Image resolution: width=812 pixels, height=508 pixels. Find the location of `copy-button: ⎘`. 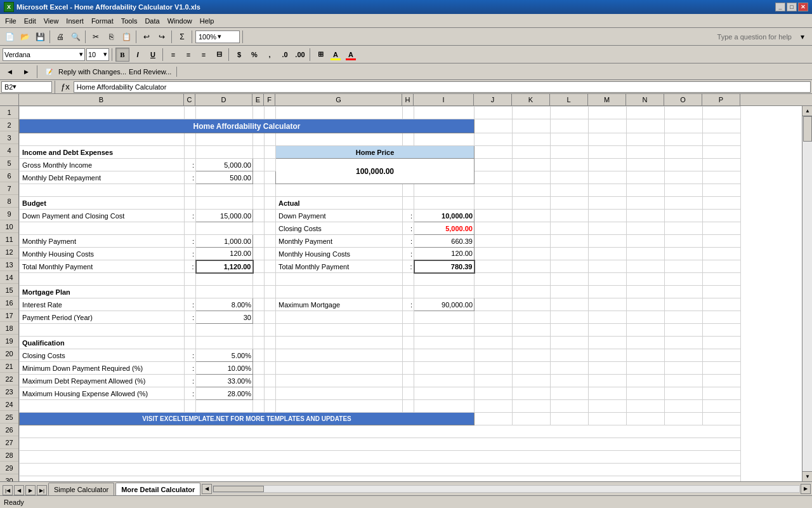

copy-button: ⎘ is located at coordinates (111, 37).